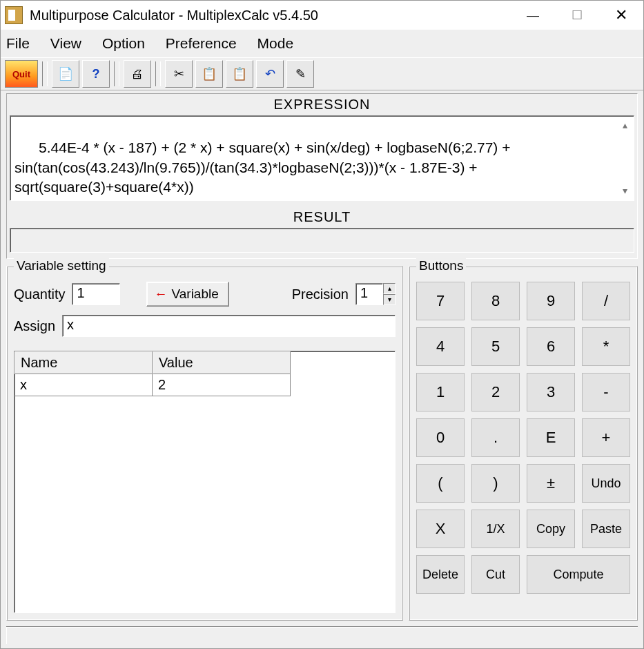 This screenshot has width=644, height=649. Describe the element at coordinates (209, 74) in the screenshot. I see `copy-icon: 📋` at that location.